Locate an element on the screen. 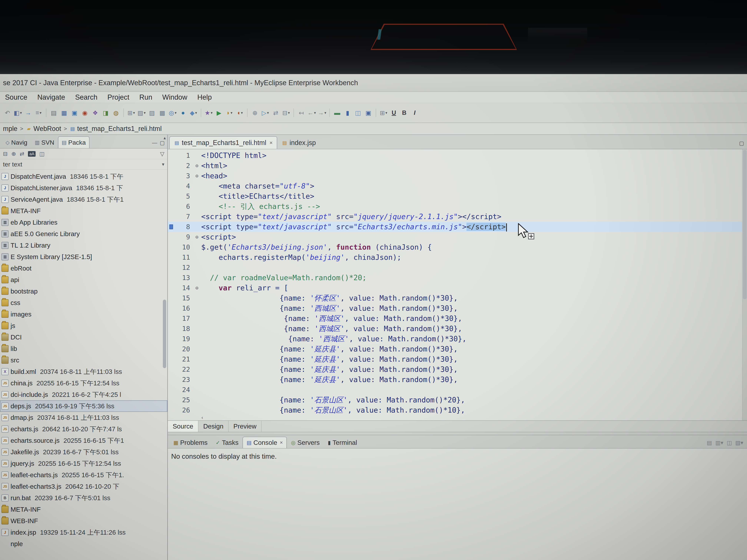  explorer-tool-icon-1: ⊕ is located at coordinates (14, 154).